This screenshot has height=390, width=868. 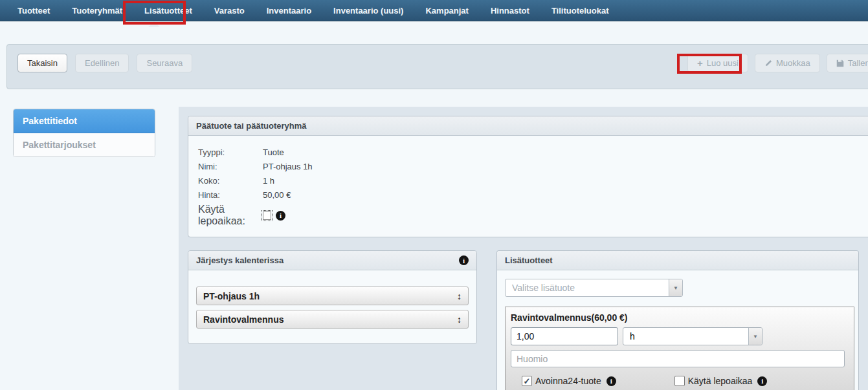 I want to click on addons-panel: Lisätuotteet Valitse lisätuote ▼ Ravinto…, so click(x=678, y=320).